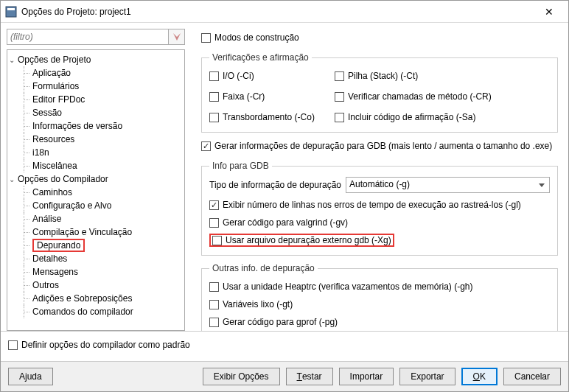 The width and height of the screenshot is (569, 392). Describe the element at coordinates (31, 377) in the screenshot. I see `help-button: Ajuda` at that location.